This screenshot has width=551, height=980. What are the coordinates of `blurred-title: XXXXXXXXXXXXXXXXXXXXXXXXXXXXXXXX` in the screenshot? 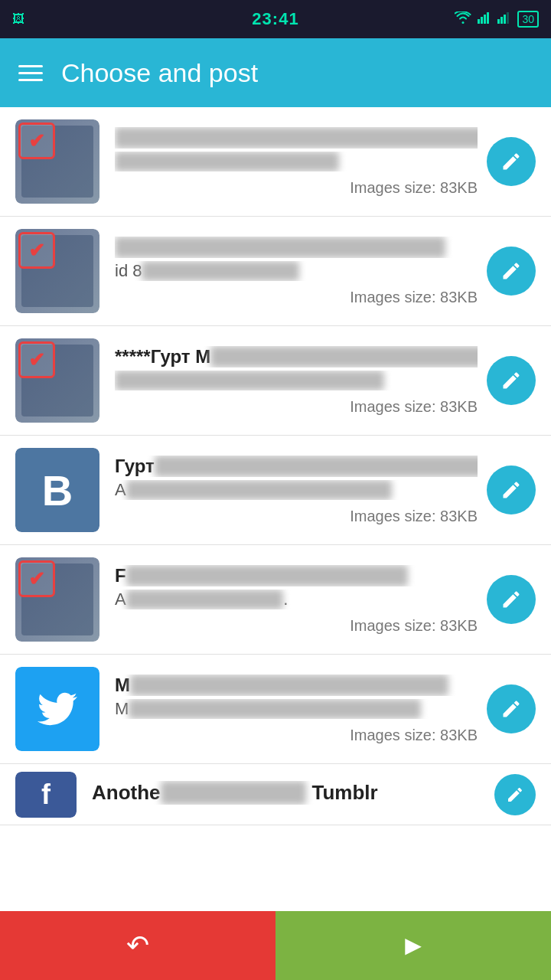 It's located at (296, 138).